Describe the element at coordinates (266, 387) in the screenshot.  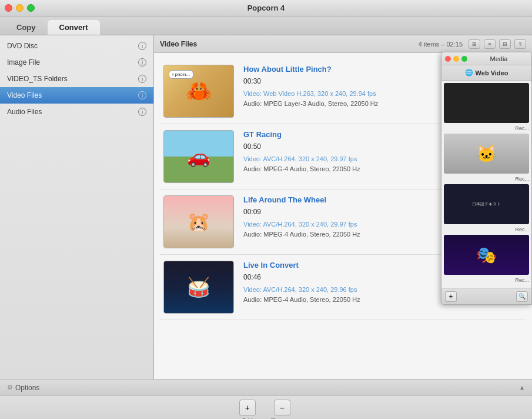
I see `options-bar: ⚙ Options ▲` at that location.